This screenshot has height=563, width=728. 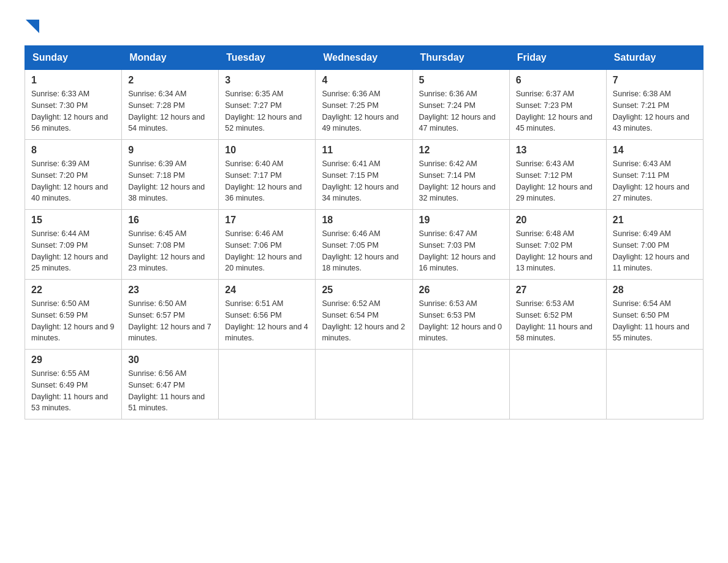 I want to click on day-info: Sunrise: 6:48 AMSunset: 7:02 PMDaylight:…, so click(x=558, y=251).